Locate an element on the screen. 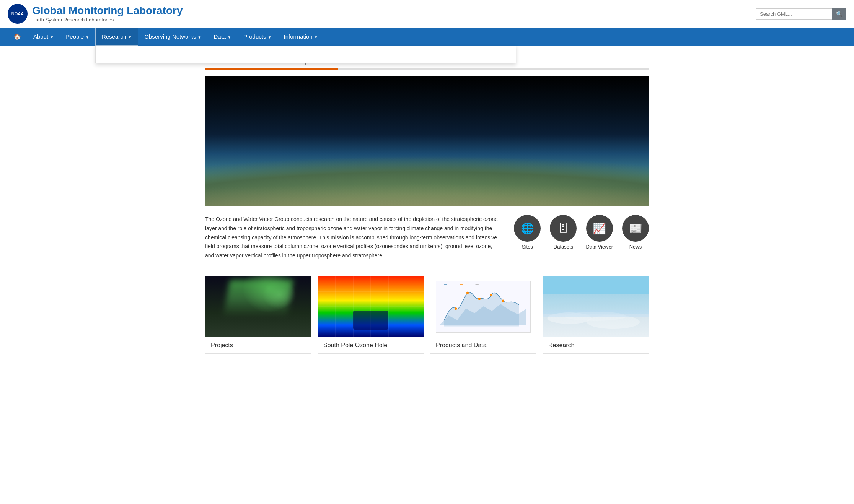  dropdown-item-4: Global Radiation and Aerosols is located at coordinates (428, 54).